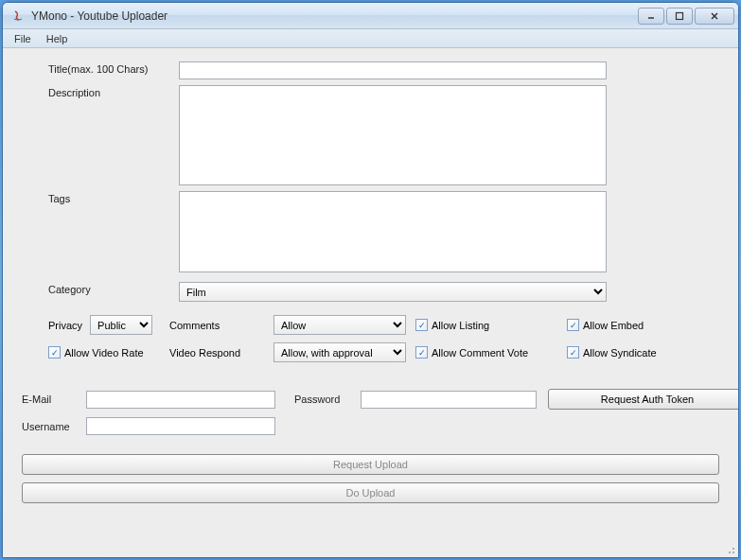 The height and width of the screenshot is (560, 741). What do you see at coordinates (573, 325) in the screenshot?
I see `allow-embed-checkbox: ✓` at bounding box center [573, 325].